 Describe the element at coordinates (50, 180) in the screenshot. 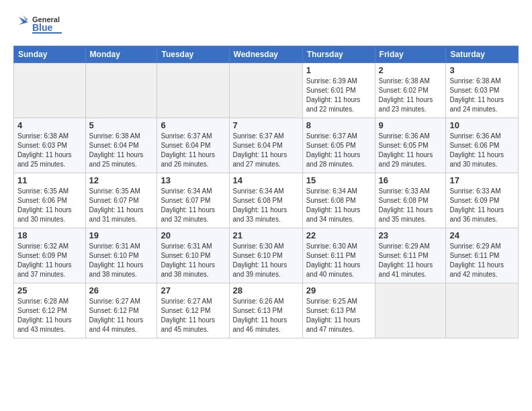

I see `day-number: 11` at that location.